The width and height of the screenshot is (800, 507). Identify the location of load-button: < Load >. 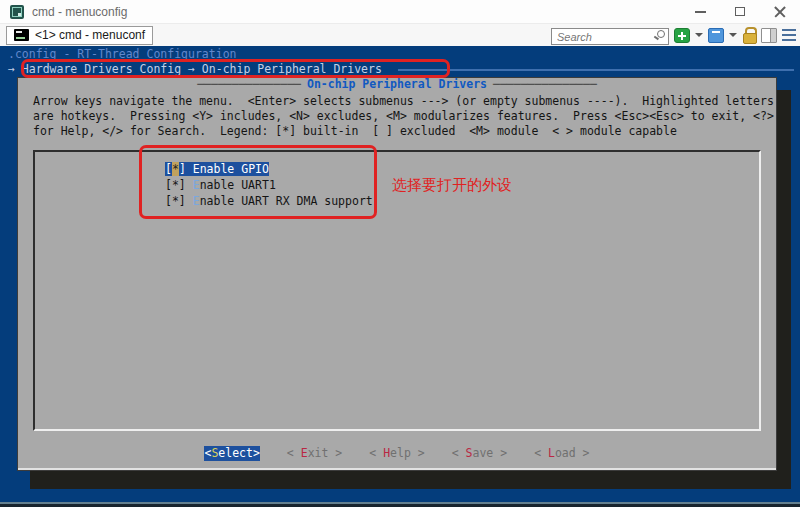
(562, 454).